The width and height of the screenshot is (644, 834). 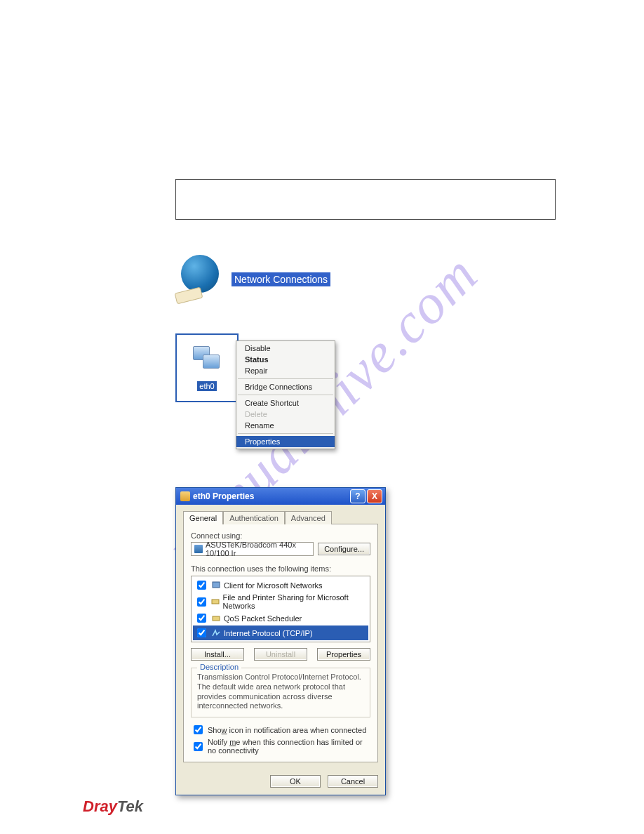 I want to click on description-group: Description Transmission Control Protoco…, so click(x=281, y=692).